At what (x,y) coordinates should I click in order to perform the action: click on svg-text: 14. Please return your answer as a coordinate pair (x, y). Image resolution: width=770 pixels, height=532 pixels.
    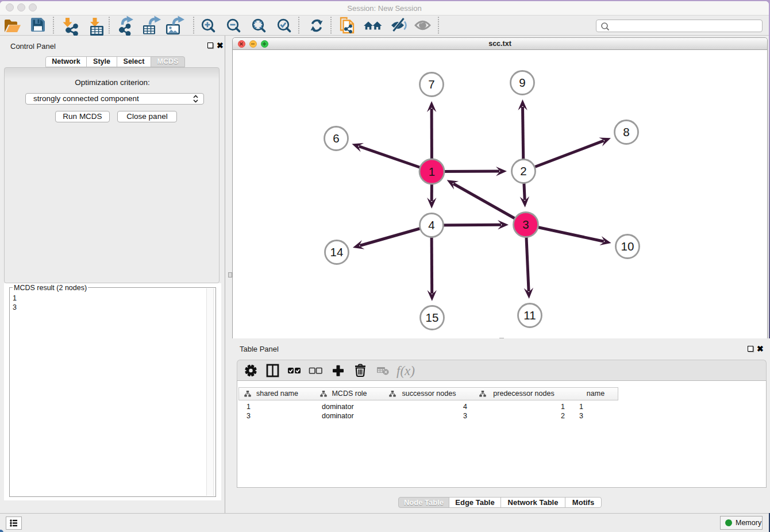
    Looking at the image, I should click on (337, 252).